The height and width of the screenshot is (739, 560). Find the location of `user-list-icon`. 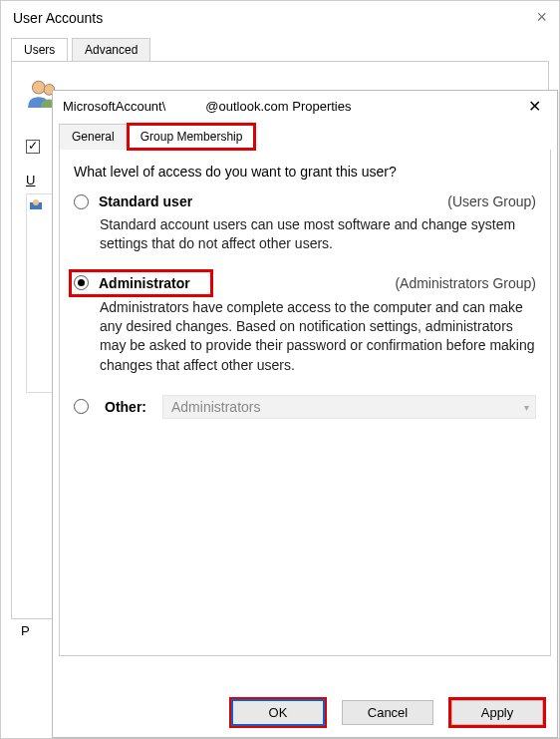

user-list-icon is located at coordinates (36, 205).